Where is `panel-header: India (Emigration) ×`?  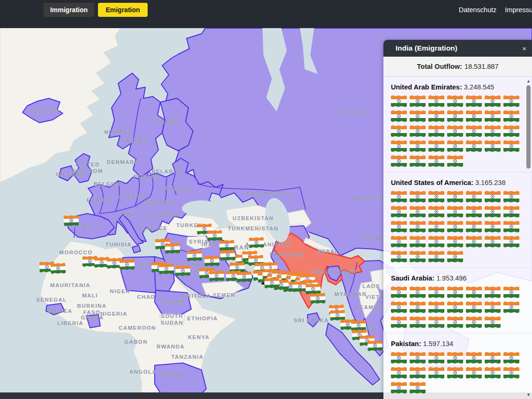 panel-header: India (Emigration) × is located at coordinates (457, 48).